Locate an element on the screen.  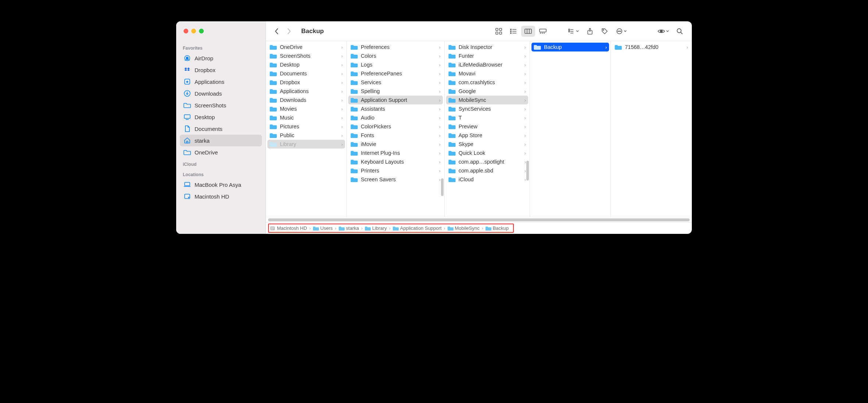
column-item: Applications› is located at coordinates (306, 91).